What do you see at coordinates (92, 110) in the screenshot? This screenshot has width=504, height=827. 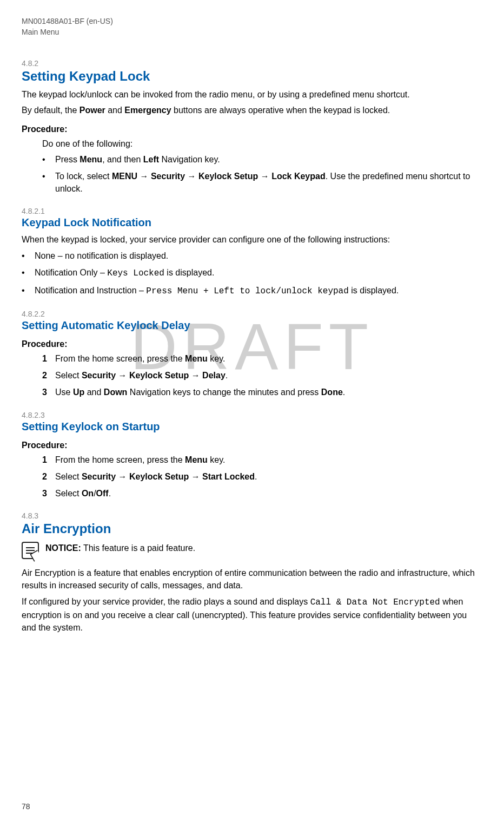 I see `bold-text: Power` at bounding box center [92, 110].